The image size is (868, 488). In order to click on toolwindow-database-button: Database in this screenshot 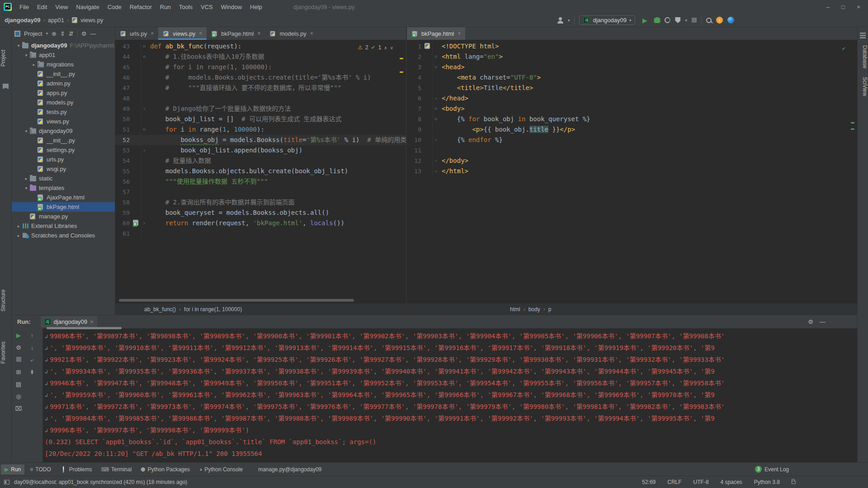, I will do `click(863, 57)`.